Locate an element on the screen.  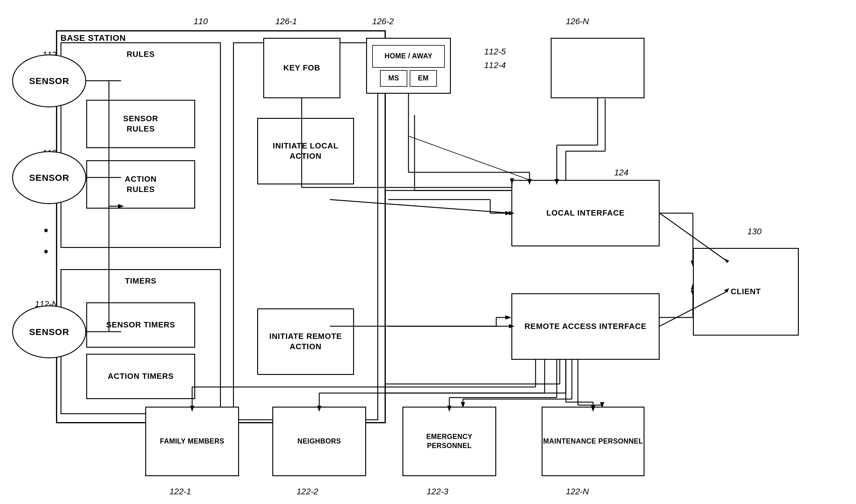
em-label: EM is located at coordinates (423, 78).